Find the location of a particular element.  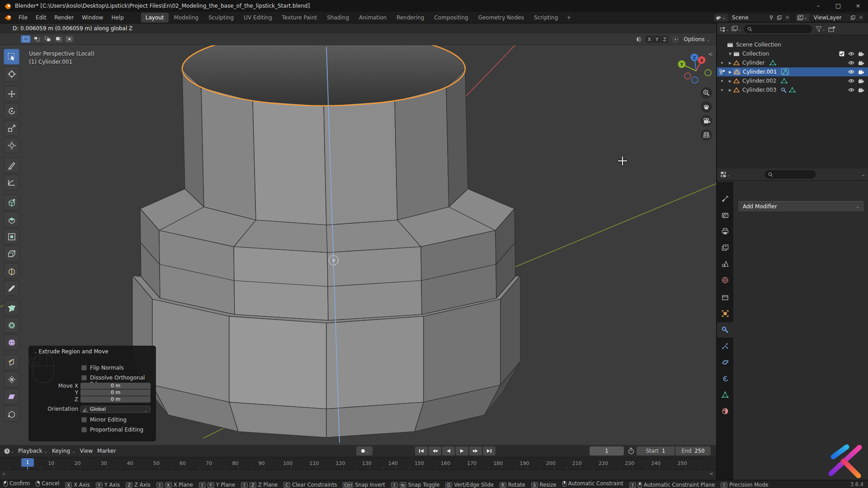

gizmo-y-neg is located at coordinates (708, 73).